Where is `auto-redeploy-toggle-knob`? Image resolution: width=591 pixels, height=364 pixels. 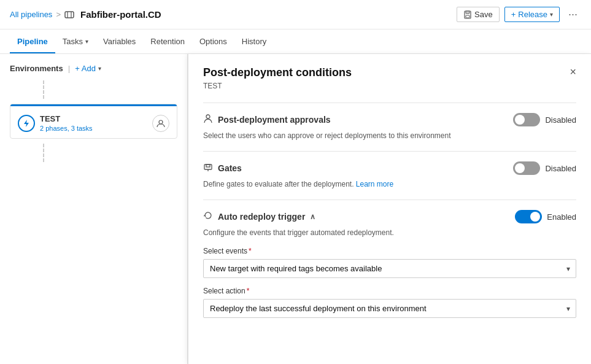
auto-redeploy-toggle-knob is located at coordinates (535, 217).